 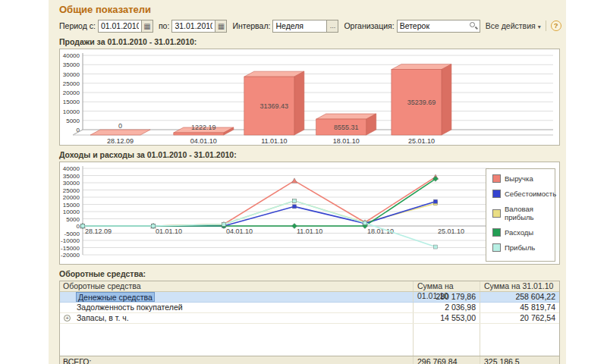 I want to click on period-from-label: Период с:, so click(x=77, y=26).